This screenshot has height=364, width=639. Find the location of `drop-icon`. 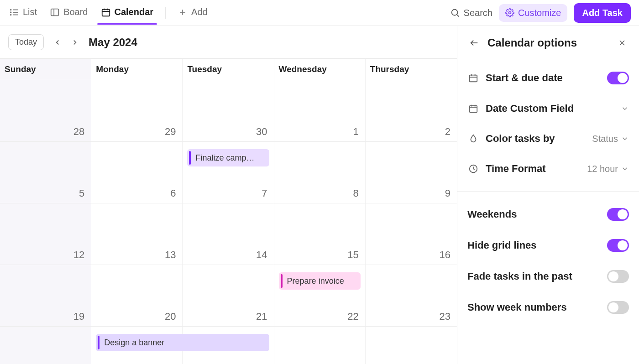

drop-icon is located at coordinates (473, 139).